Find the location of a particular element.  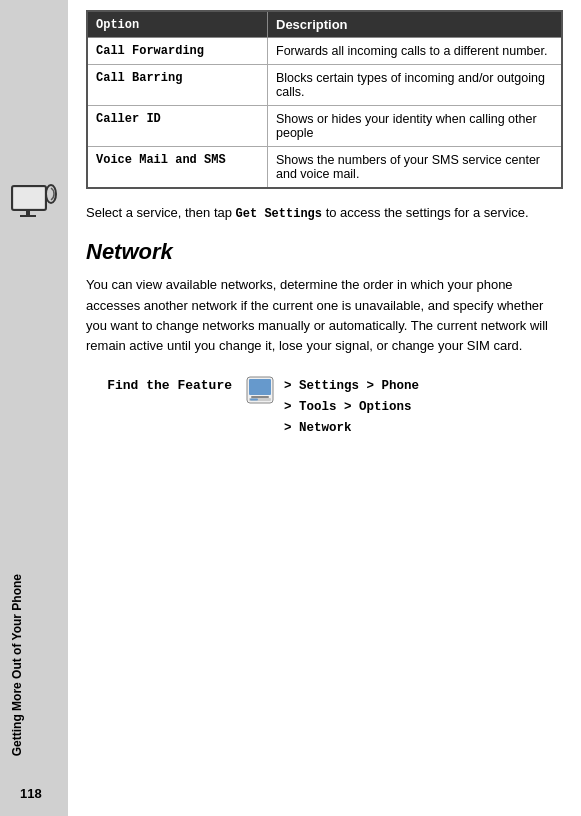

option-cell: Call Barring is located at coordinates (178, 86).